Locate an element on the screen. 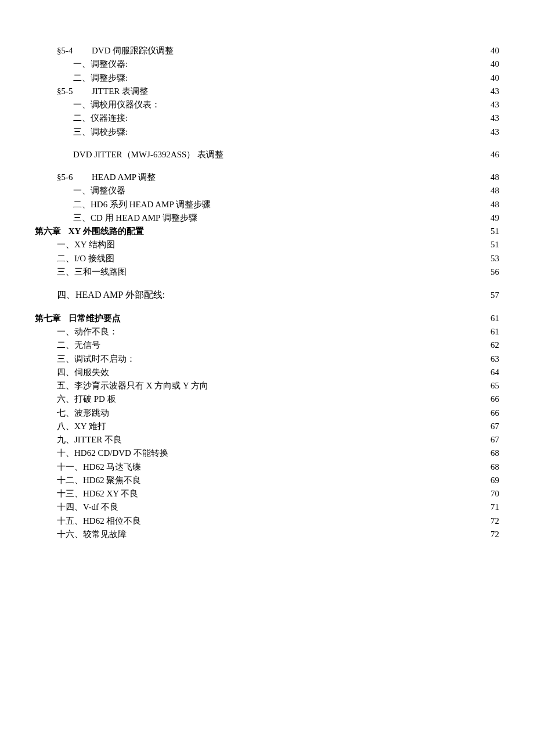 The image size is (534, 756). toc-entry-label: §5-6HEAD AMP 调整 is located at coordinates (106, 178).